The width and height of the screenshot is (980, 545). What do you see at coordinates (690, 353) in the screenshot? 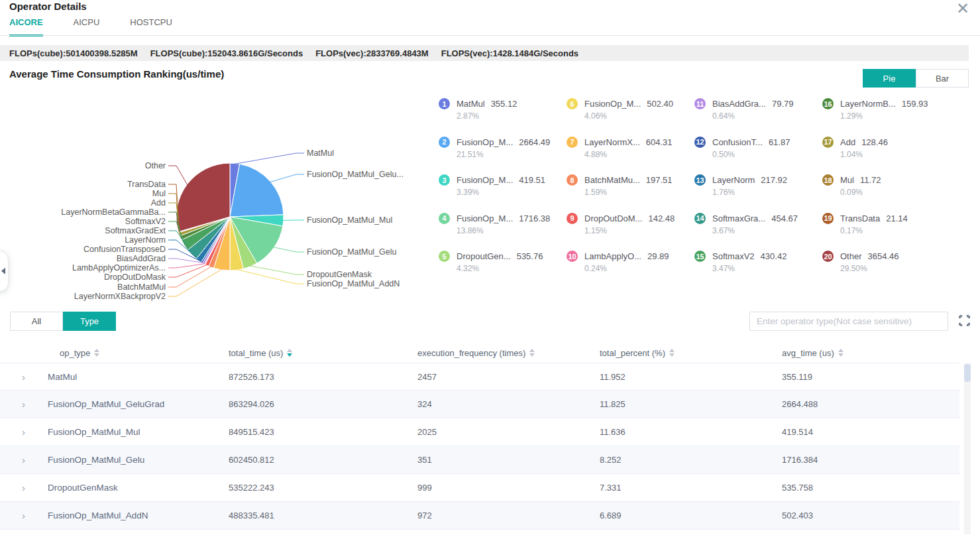
I see `column-header-total_percent: total_percent (%)` at bounding box center [690, 353].